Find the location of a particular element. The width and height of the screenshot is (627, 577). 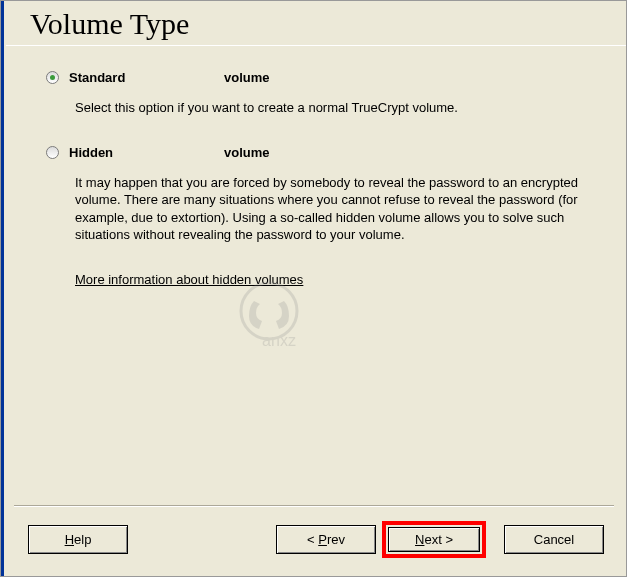

radio-label-standard: Standardvolume is located at coordinates (170, 78).